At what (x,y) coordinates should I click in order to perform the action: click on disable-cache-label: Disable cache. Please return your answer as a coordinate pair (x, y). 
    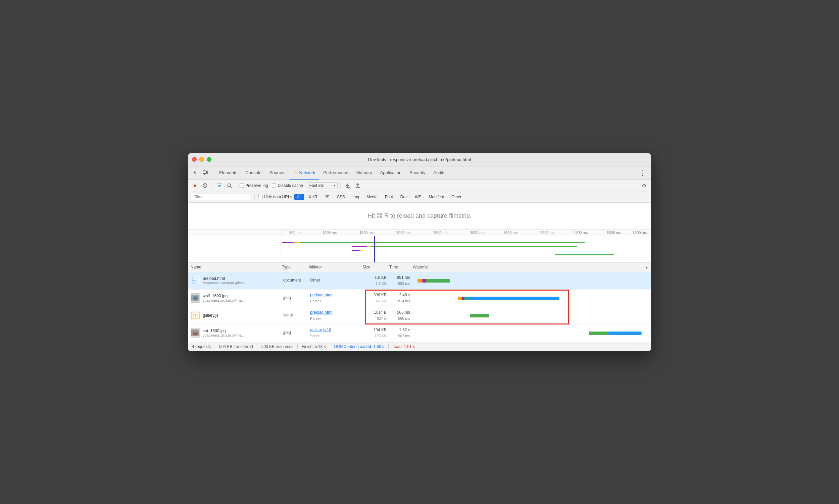
    Looking at the image, I should click on (287, 185).